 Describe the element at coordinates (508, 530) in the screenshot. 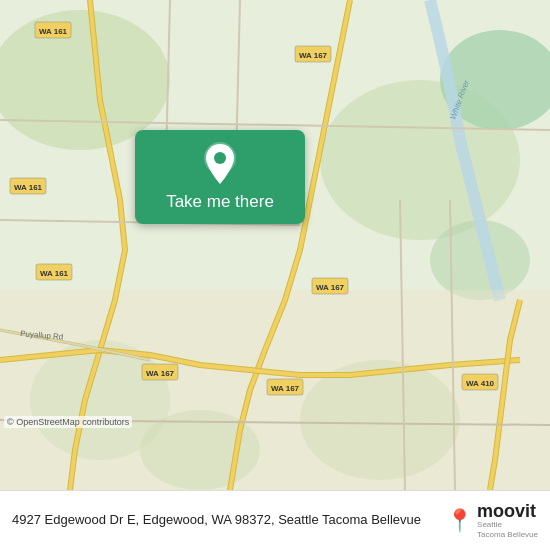

I see `moovit-subtitle: SeattleTacoma Bellevue` at that location.